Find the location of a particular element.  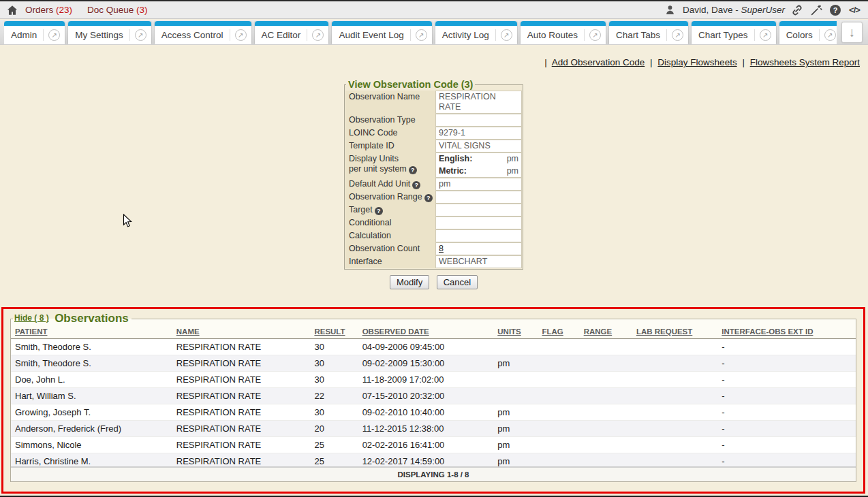

wand-icon is located at coordinates (816, 10).